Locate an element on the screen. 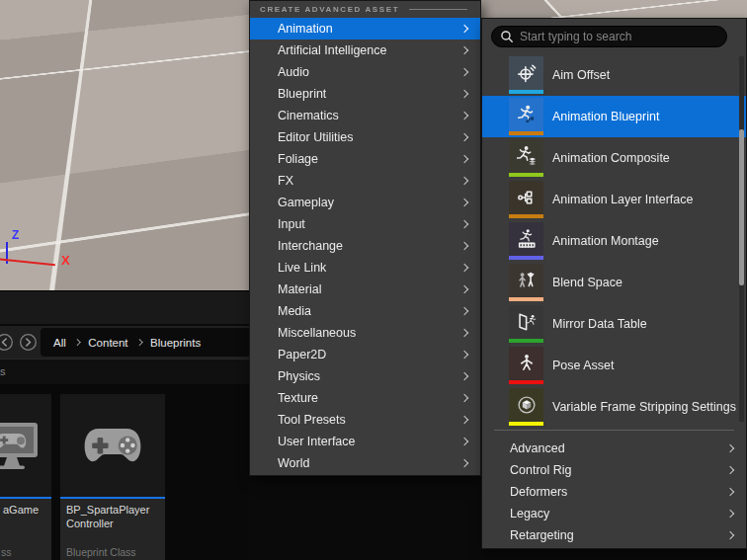  menu-item-gameplay: Gameplay is located at coordinates (366, 202).